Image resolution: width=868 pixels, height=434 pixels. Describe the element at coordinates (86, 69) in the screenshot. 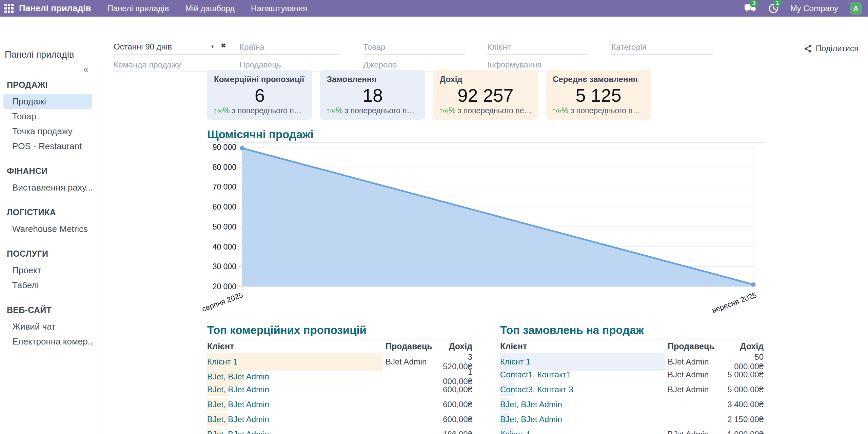

I see `collapse-sidebar-icon: «` at that location.